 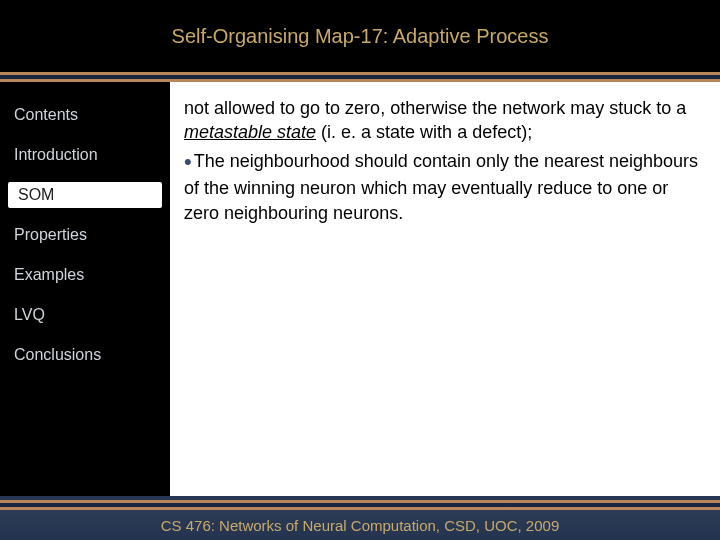 I want to click on sidebar-item-introduction: Introduction, so click(x=85, y=155).